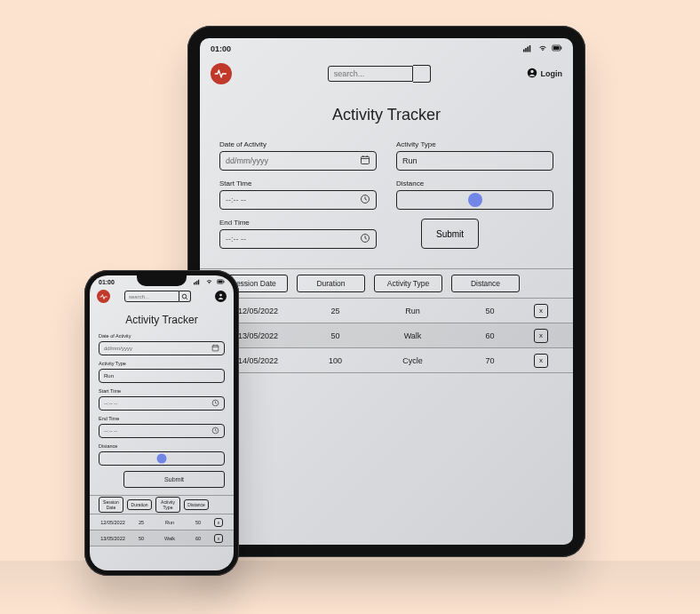 The height and width of the screenshot is (614, 700). I want to click on date-label: Date of Activity, so click(298, 144).